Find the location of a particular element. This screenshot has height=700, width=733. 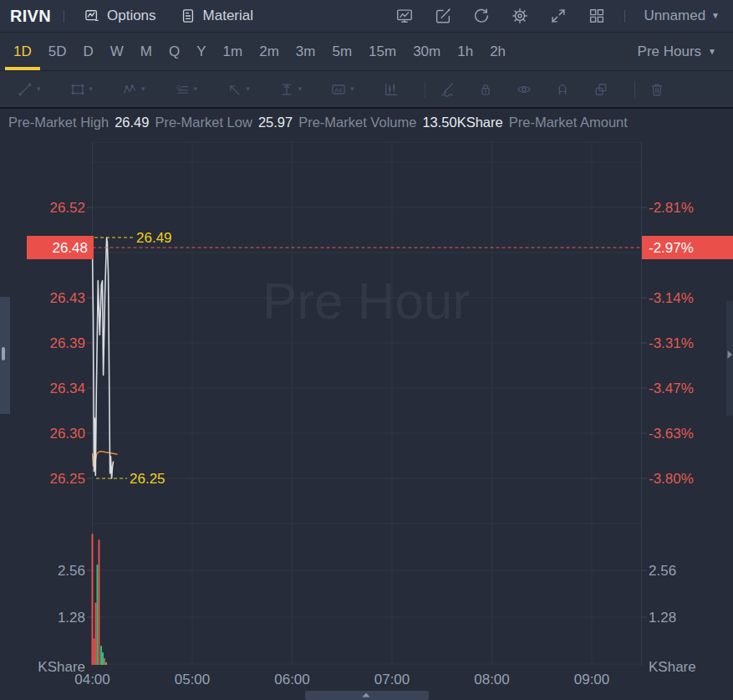

timeframe-15m: 15m is located at coordinates (383, 52).